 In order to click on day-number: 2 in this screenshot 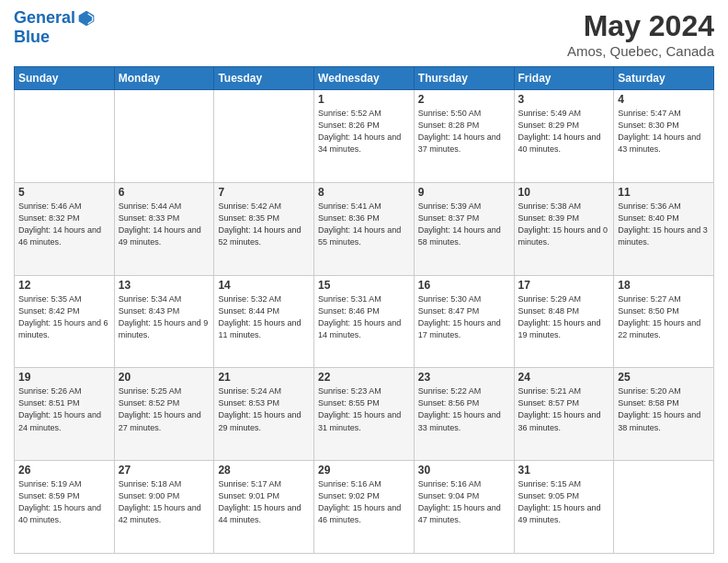, I will do `click(464, 99)`.